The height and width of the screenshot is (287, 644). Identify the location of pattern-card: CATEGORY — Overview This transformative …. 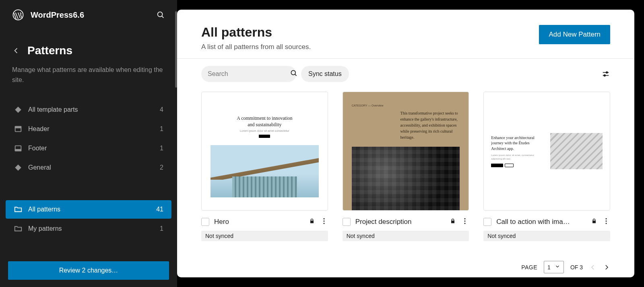
(406, 166).